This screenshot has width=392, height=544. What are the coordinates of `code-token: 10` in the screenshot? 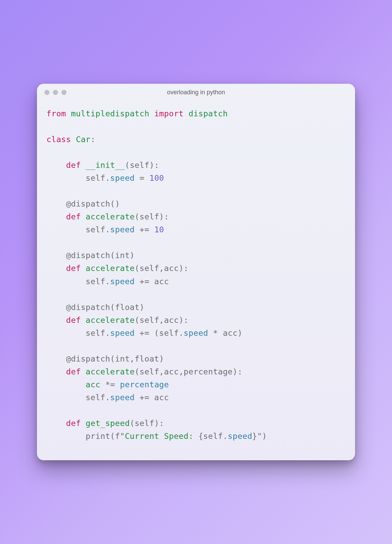 It's located at (159, 230).